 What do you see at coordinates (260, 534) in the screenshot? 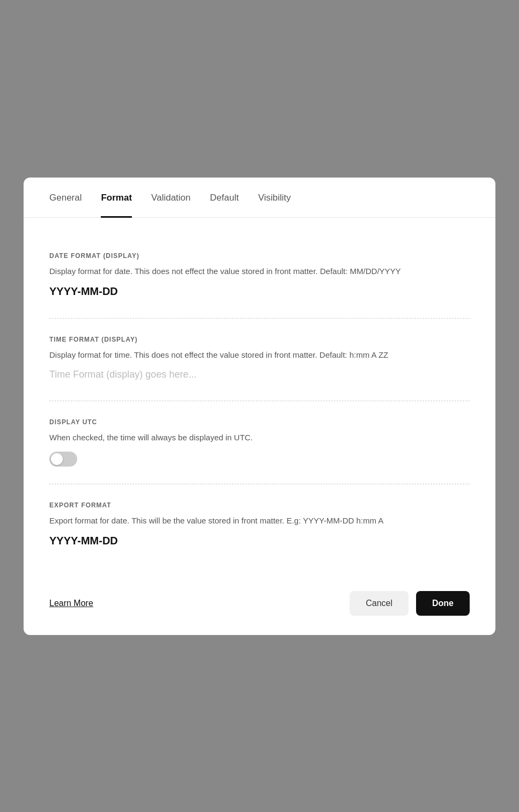
I see `export-format-section: EXPORT FORMAT Export format for date. Th…` at bounding box center [260, 534].